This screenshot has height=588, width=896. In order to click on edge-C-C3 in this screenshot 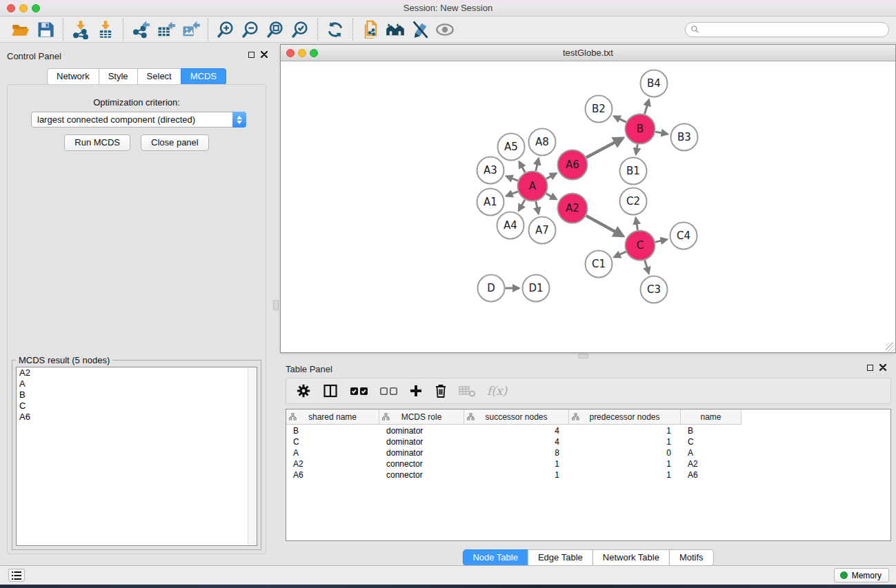, I will do `click(647, 266)`.